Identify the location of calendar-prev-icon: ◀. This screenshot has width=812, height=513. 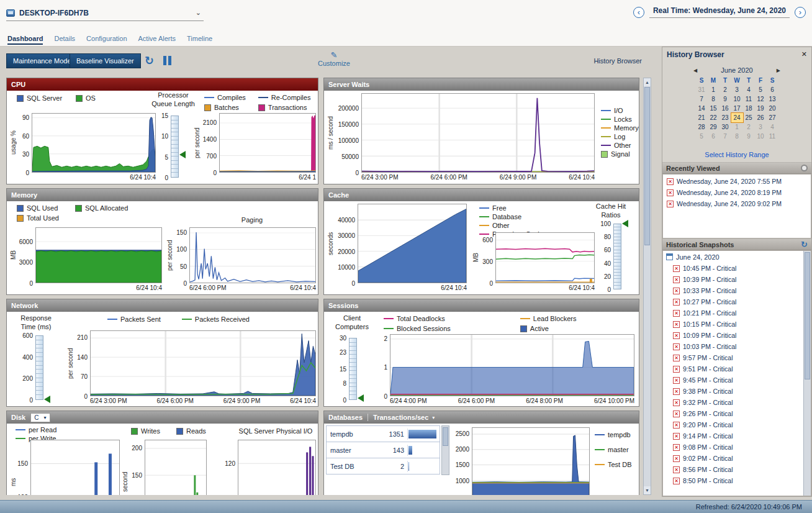
(695, 71).